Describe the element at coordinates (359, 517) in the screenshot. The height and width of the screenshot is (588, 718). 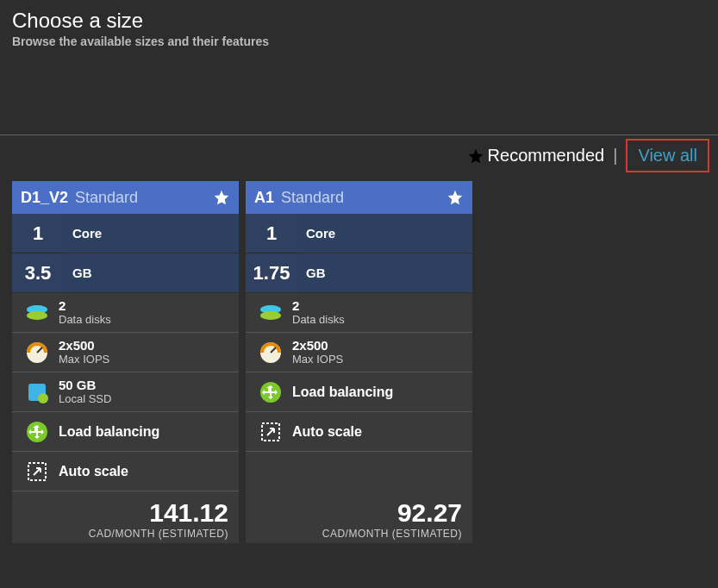
I see `card-footer: 92.27 CAD/MONTH (ESTIMATED)` at that location.